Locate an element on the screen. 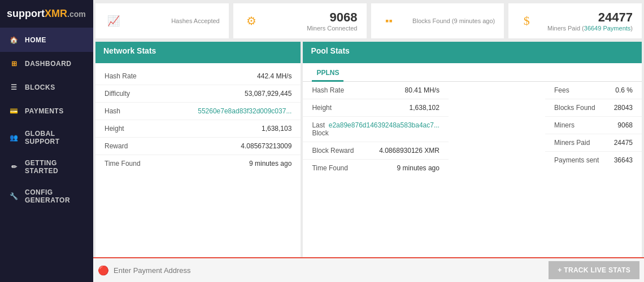 The image size is (644, 282). pool-col-1: Hash Rate 80.41 MH/s Height 1,638,102 La… is located at coordinates (376, 129).